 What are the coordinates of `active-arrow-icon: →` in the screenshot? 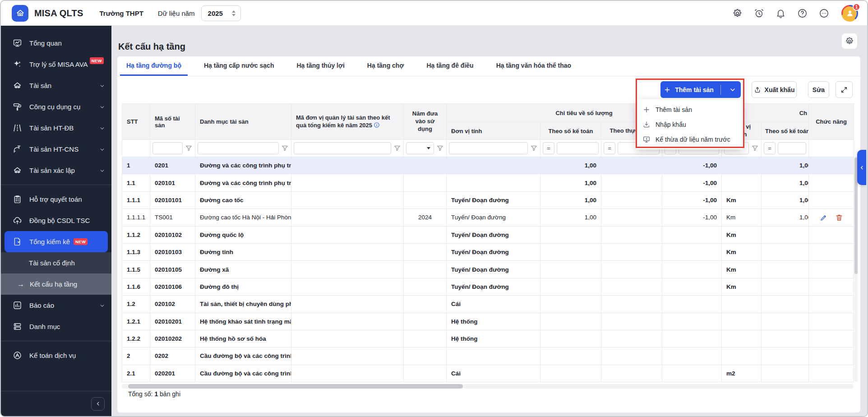 It's located at (21, 284).